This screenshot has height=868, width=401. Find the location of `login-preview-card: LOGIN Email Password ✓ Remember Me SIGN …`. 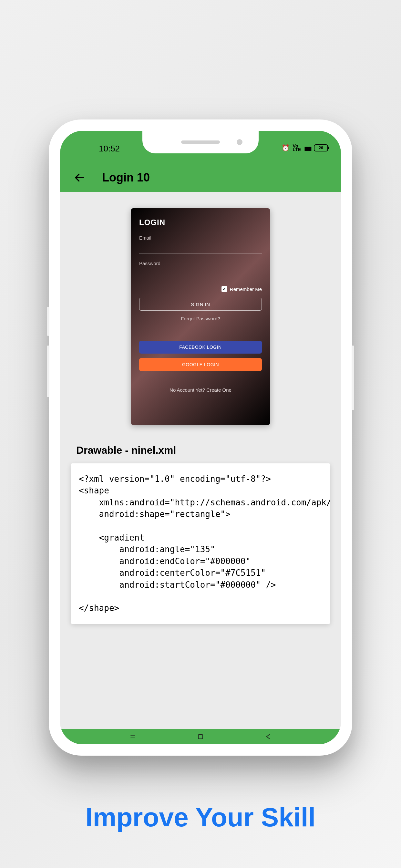

login-preview-card: LOGIN Email Password ✓ Remember Me SIGN … is located at coordinates (201, 317).